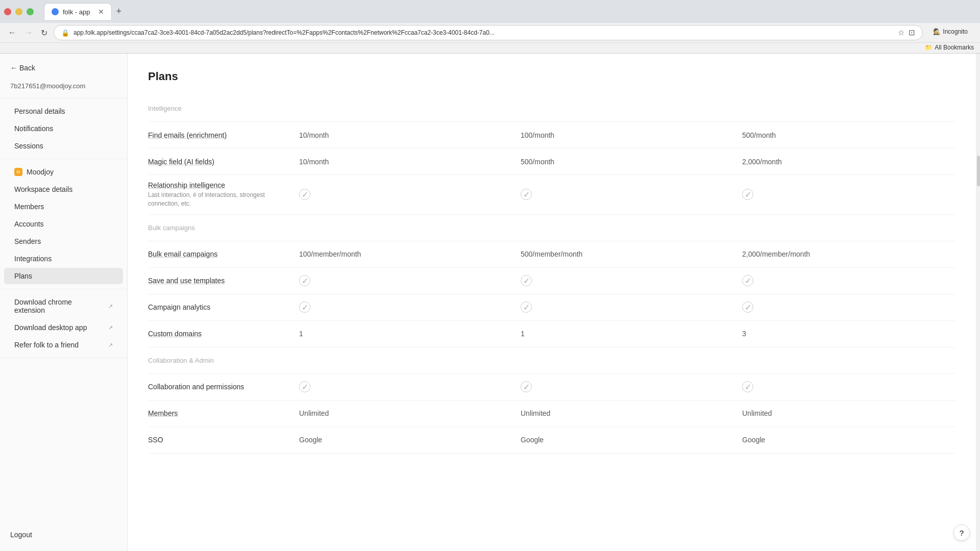  Describe the element at coordinates (63, 241) in the screenshot. I see `sidebar-item-senders: Senders` at that location.